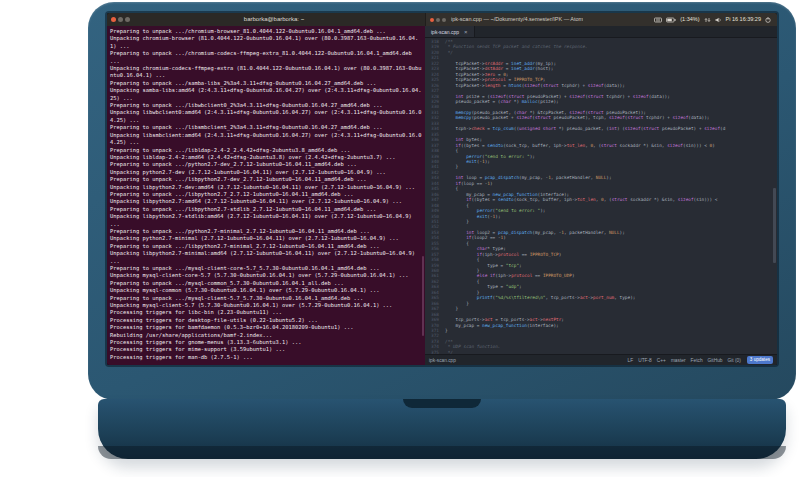  What do you see at coordinates (267, 164) in the screenshot?
I see `terminal-output-line: Preparing to unpack .../python2.7-dev_2.…` at bounding box center [267, 164].